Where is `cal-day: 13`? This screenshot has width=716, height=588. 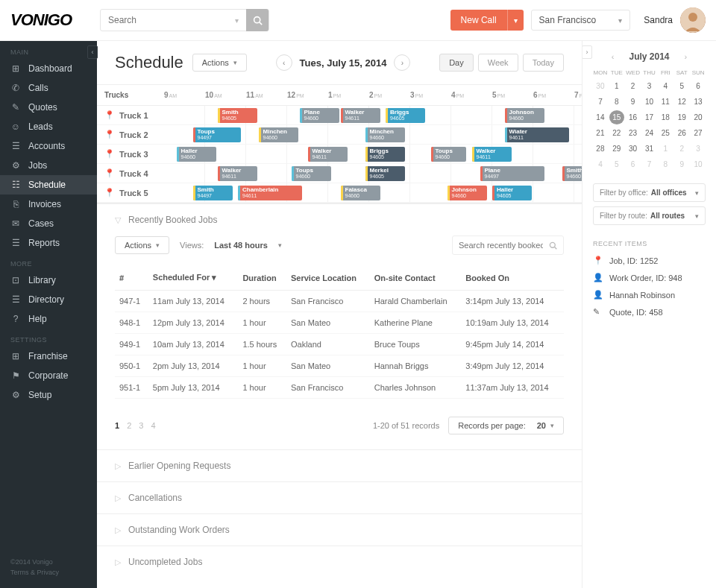
cal-day: 13 is located at coordinates (698, 101).